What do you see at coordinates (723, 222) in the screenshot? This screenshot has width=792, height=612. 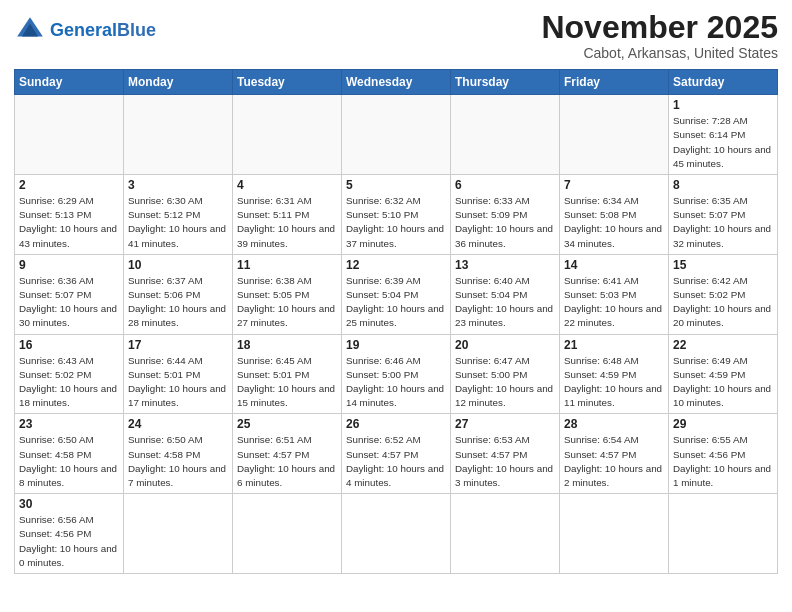 I see `day-info: Sunrise: 6:35 AM Sunset: 5:07 PM Dayligh…` at bounding box center [723, 222].